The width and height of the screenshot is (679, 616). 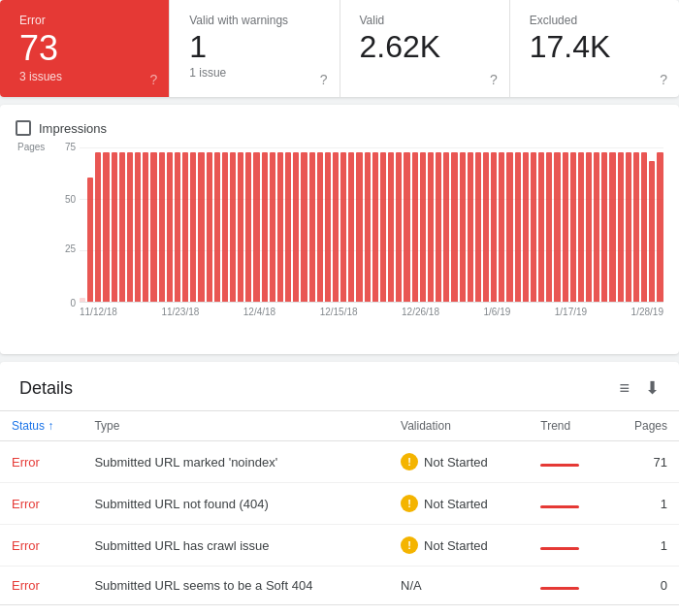 What do you see at coordinates (236, 504) in the screenshot?
I see `cell-type: Submitted URL not found (404)` at bounding box center [236, 504].